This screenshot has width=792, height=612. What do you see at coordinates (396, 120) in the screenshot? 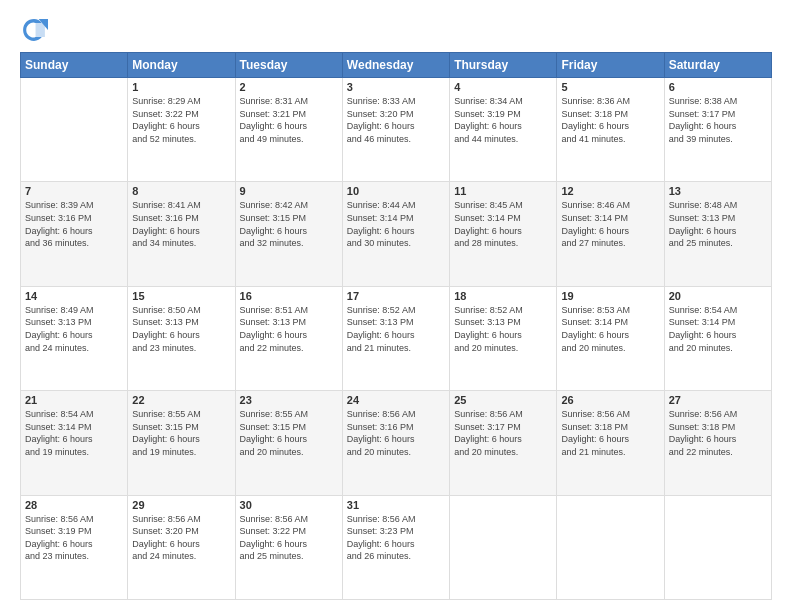
I see `day-info: Sunrise: 8:33 AM Sunset: 3:20 PM Dayligh…` at bounding box center [396, 120].